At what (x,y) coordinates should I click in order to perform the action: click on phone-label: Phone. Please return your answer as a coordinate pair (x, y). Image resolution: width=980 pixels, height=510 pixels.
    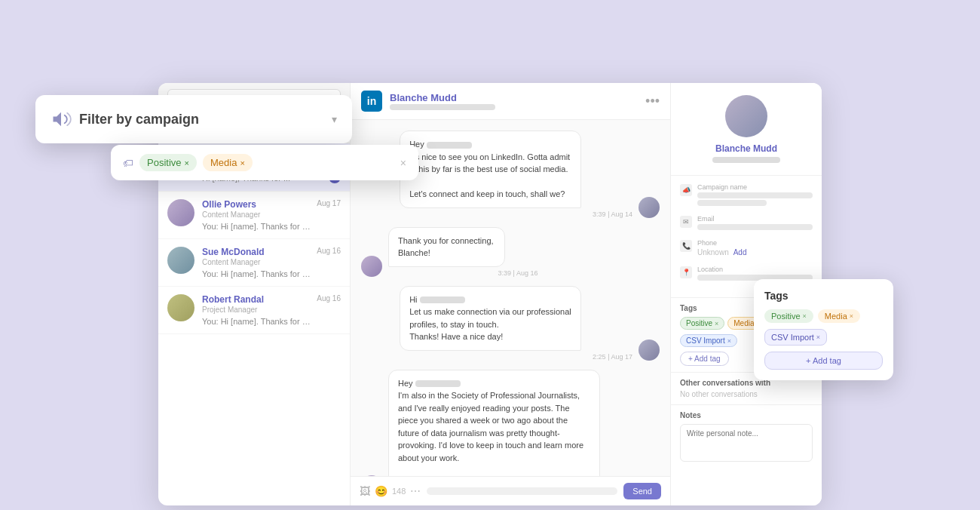
    Looking at the image, I should click on (755, 243).